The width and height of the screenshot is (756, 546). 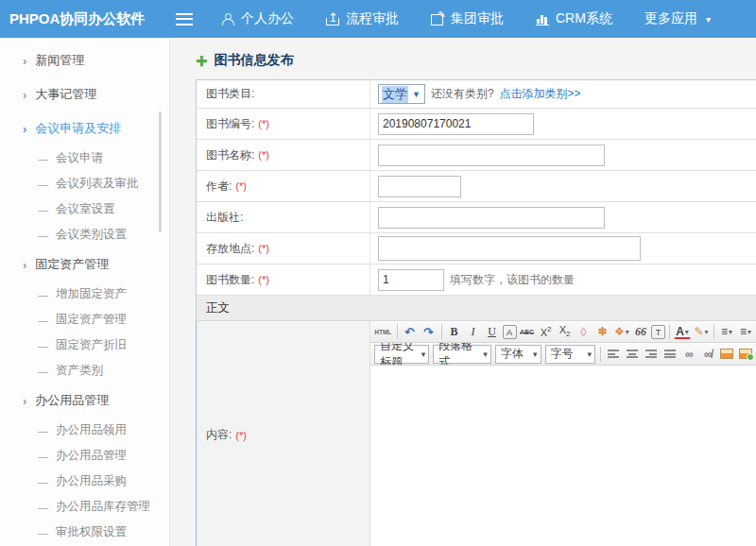 I want to click on sidebar-item-3-0: —增加固定资产, so click(x=85, y=295).